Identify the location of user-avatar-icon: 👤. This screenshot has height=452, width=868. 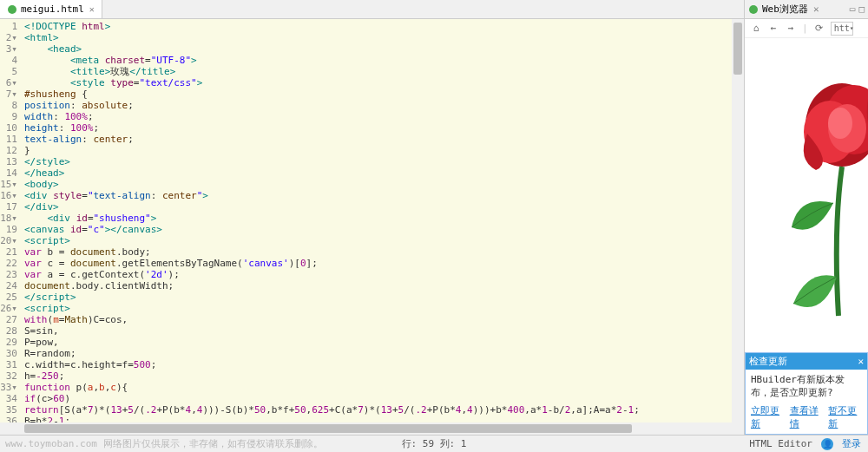
(827, 444).